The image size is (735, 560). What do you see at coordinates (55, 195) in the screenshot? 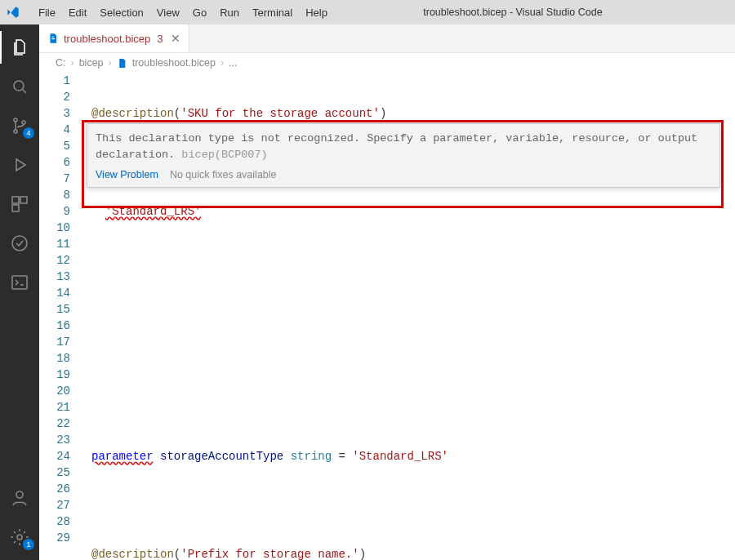
I see `line-number: 8` at bounding box center [55, 195].